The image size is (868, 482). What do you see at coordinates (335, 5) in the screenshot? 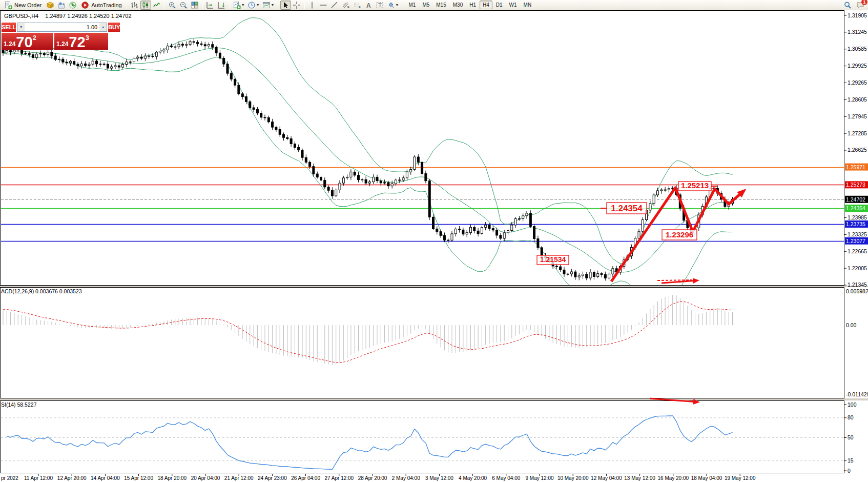
I see `trendline-tool` at bounding box center [335, 5].